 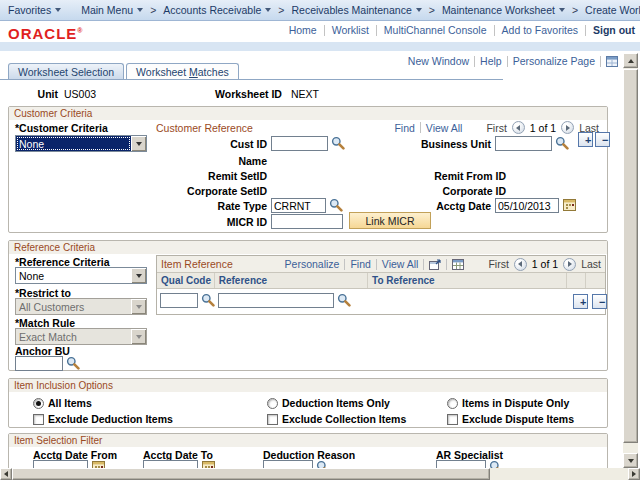 I want to click on business-unit-lookup-icon, so click(x=562, y=143).